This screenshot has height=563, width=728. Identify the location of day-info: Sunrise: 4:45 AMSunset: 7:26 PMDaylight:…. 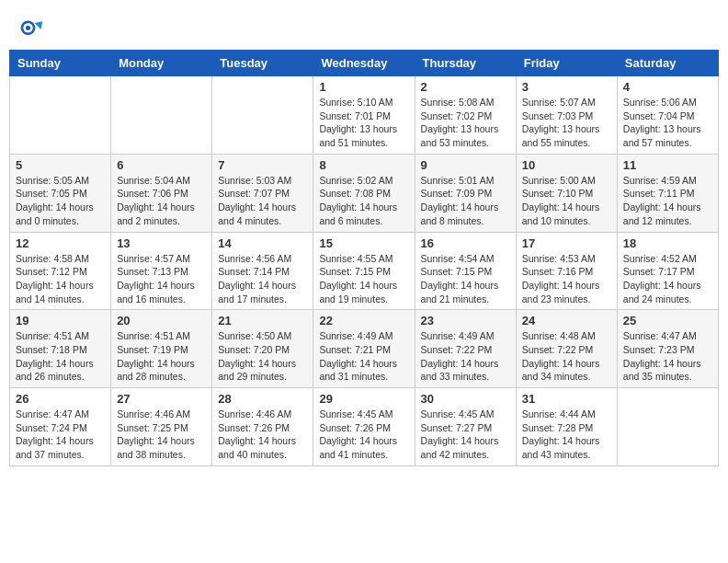
(364, 434).